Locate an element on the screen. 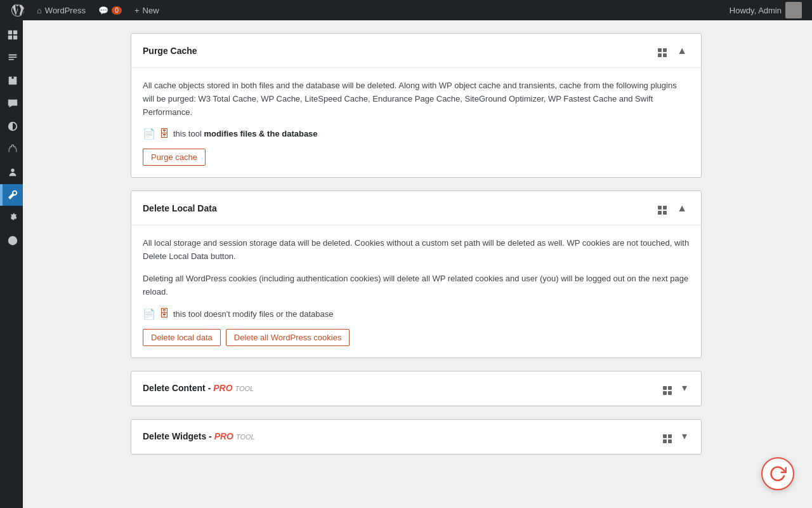 The width and height of the screenshot is (812, 508). delete-local-data-desc1: All local storage and session storage da… is located at coordinates (416, 250).